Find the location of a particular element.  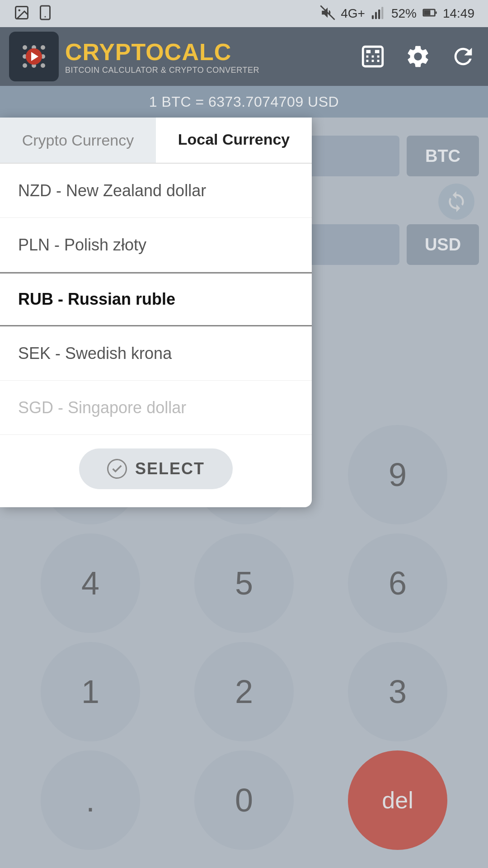

signal-icon is located at coordinates (378, 14).